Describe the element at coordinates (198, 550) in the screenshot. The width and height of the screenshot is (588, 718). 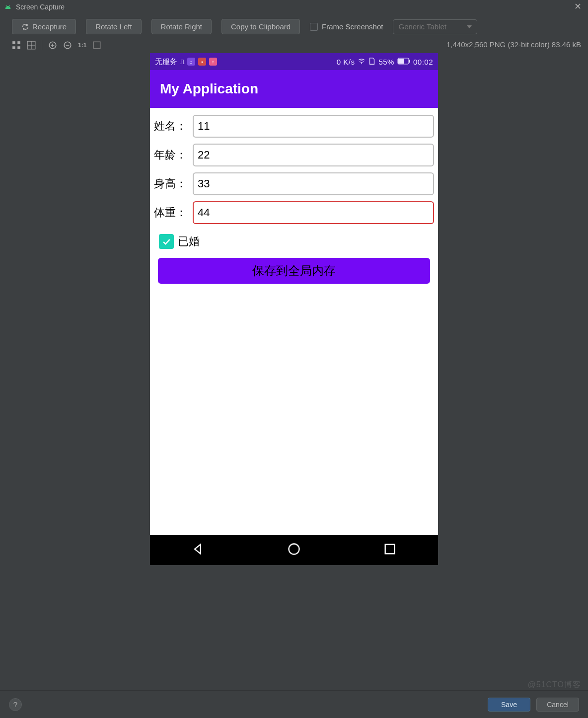
I see `nav-back-button` at that location.